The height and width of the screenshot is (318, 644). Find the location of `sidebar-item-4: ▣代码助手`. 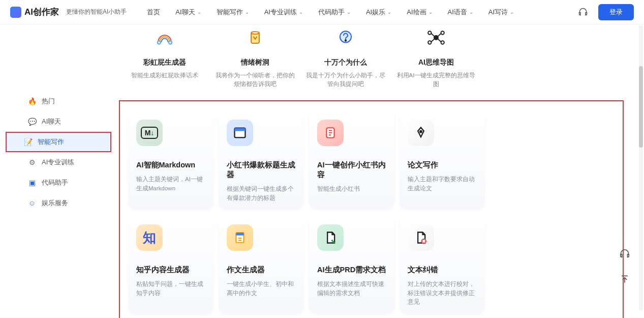

sidebar-item-4: ▣代码助手 is located at coordinates (58, 183).